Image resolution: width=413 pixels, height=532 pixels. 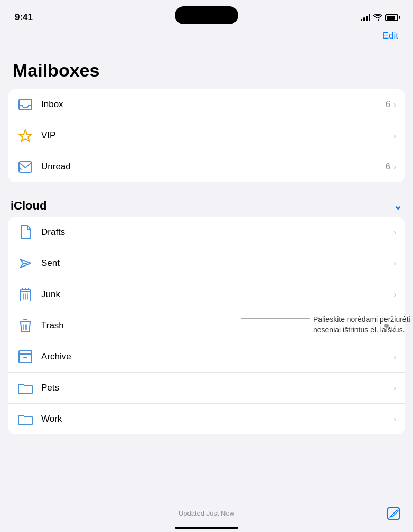 What do you see at coordinates (207, 419) in the screenshot?
I see `work-item: Work ›` at bounding box center [207, 419].